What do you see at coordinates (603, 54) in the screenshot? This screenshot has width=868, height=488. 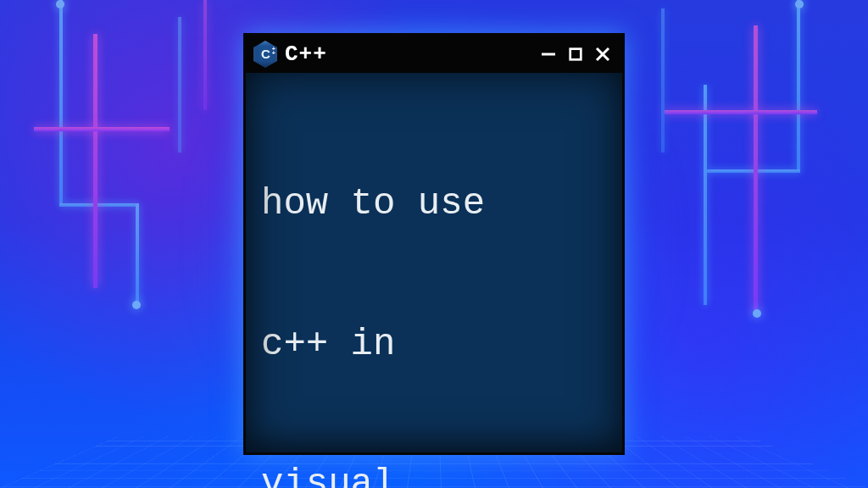 I see `close-button` at bounding box center [603, 54].